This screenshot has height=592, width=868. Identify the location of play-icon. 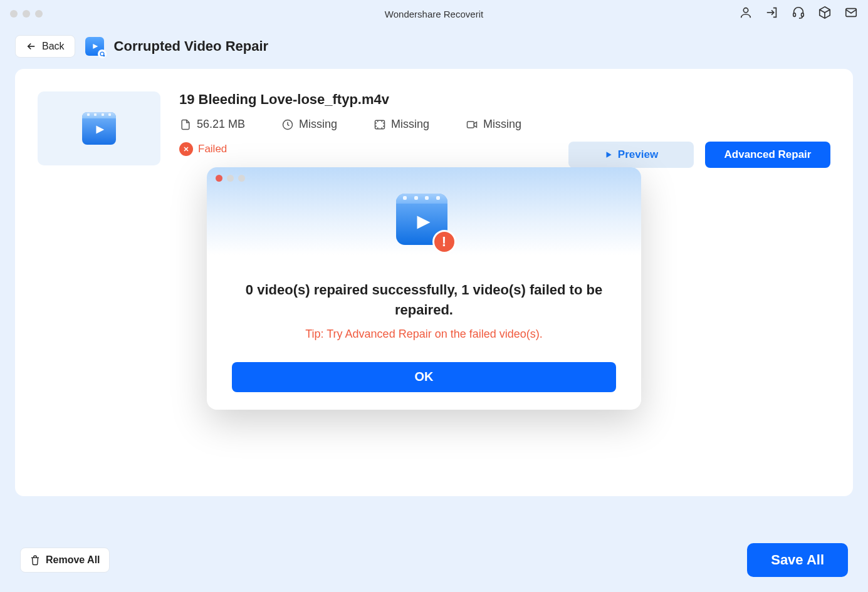
(609, 155).